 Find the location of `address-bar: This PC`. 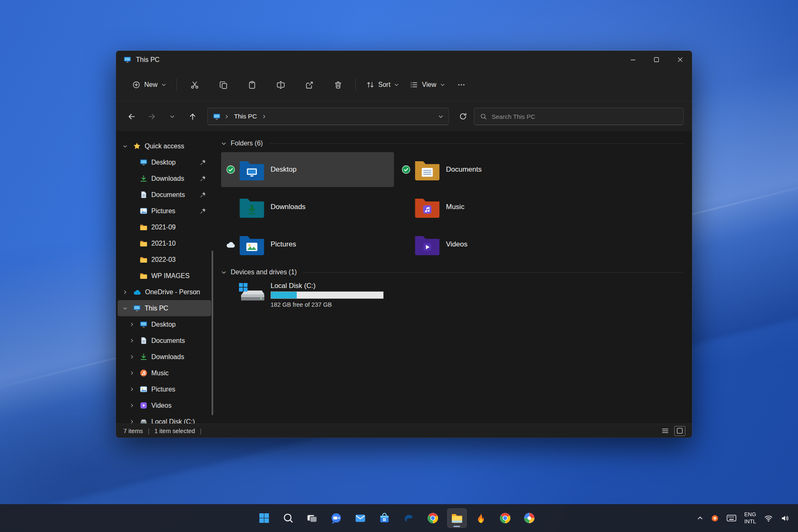

address-bar: This PC is located at coordinates (328, 116).